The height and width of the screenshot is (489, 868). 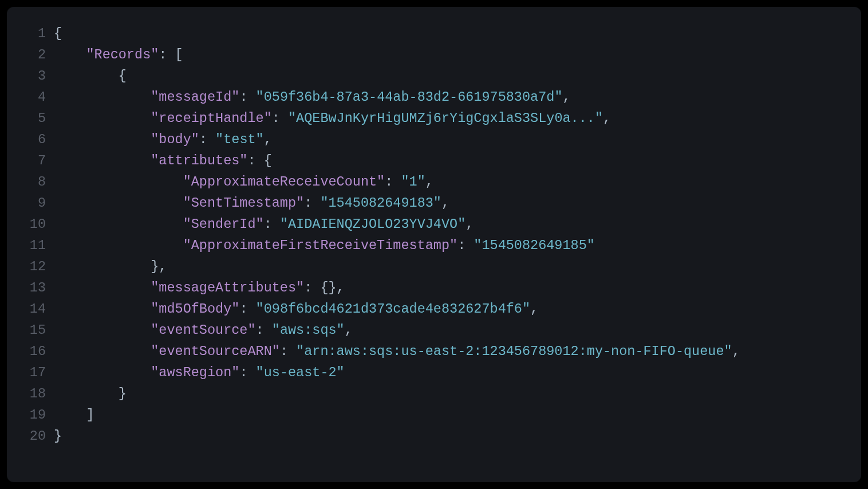 I want to click on code-line: 11 "ApproximateFirstReceiveTimestamp": "…, so click(x=434, y=245).